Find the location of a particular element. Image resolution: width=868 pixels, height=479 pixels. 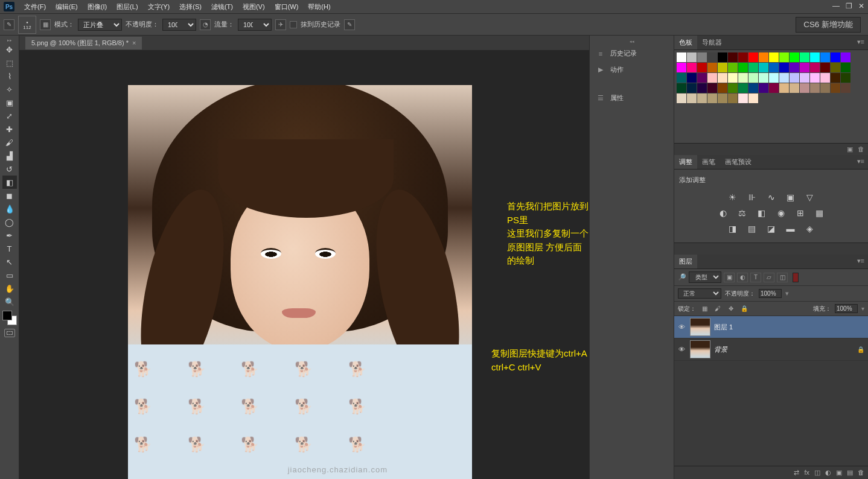

layer-name: 图层 1 is located at coordinates (790, 327).